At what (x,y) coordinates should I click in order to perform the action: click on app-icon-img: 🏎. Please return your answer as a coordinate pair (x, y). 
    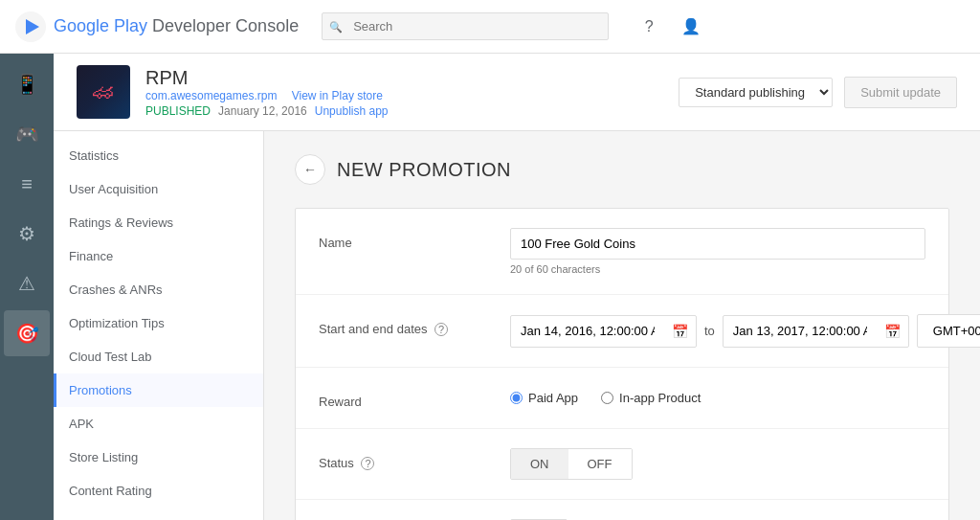
    Looking at the image, I should click on (103, 92).